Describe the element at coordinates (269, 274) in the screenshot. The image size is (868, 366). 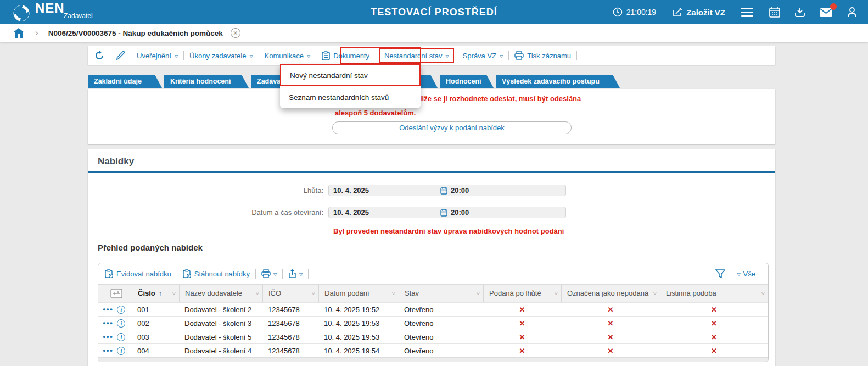
I see `print-table-button: ▽` at that location.